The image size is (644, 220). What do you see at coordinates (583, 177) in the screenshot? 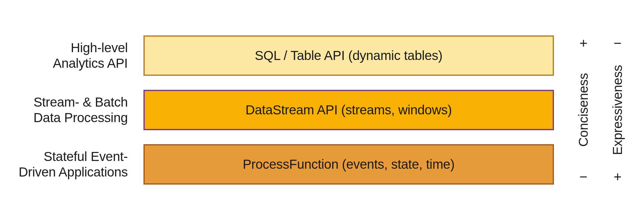
I see `conciseness-bottom-sign: −` at bounding box center [583, 177].